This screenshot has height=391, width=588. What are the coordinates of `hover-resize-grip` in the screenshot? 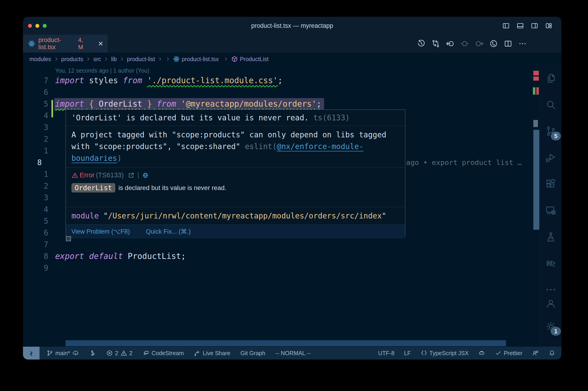 It's located at (68, 239).